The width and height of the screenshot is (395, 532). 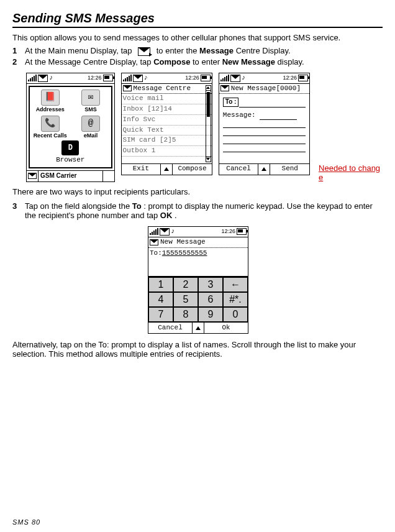 What do you see at coordinates (71, 127) in the screenshot?
I see `home-screen: ♪ 12:26 📕 Addresses ✉ SMS 📞 Recent Calls` at bounding box center [71, 127].